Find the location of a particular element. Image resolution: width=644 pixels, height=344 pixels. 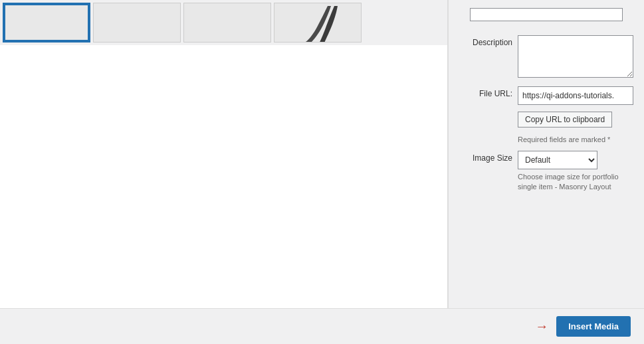

insert-media-button: Insert Media is located at coordinates (593, 327).